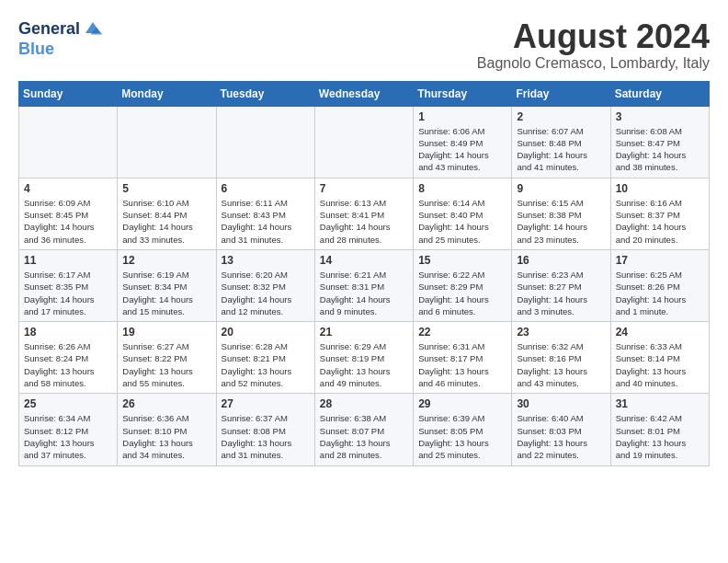  I want to click on calendar-cell: 30Sunrise: 6:40 AM Sunset: 8:03 PM Dayli…, so click(561, 430).